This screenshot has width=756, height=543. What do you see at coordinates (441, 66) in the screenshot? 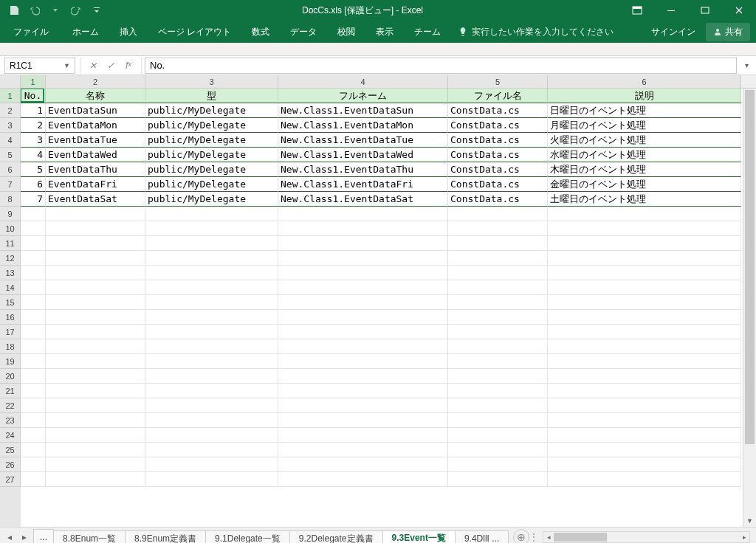
I see `formula-input: No.` at bounding box center [441, 66].